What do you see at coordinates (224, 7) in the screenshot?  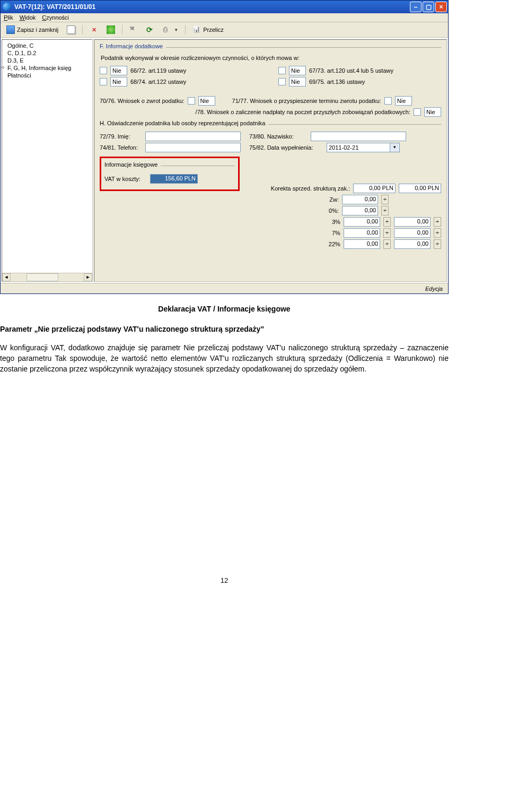 I see `titlebar: VAT-7(12): VAT7/2011/01/01 – ▢ ×` at bounding box center [224, 7].